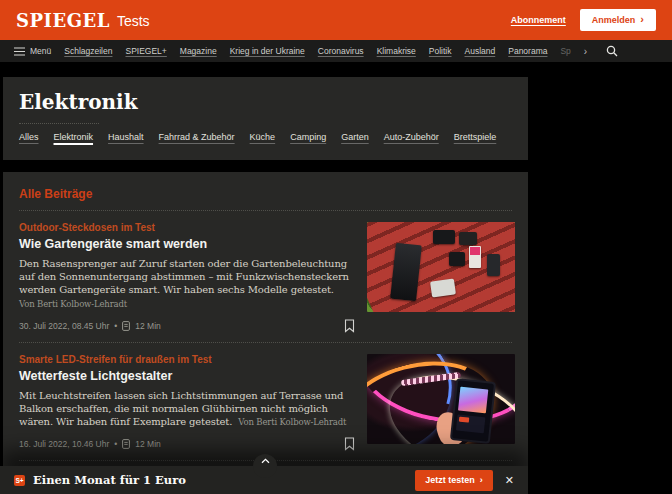 This screenshot has width=672, height=494. What do you see at coordinates (584, 20) in the screenshot?
I see `header-actions: Abonnement Anmelden ›` at bounding box center [584, 20].